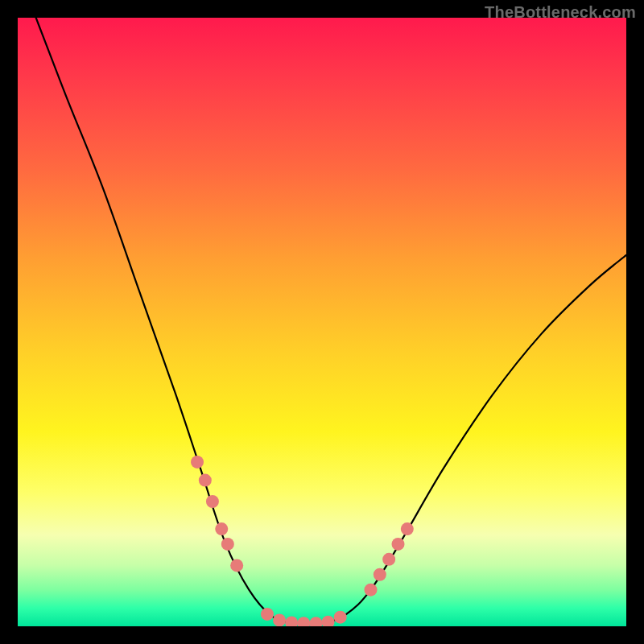 This screenshot has height=644, width=644. Describe the element at coordinates (560, 13) in the screenshot. I see `watermark-text: TheBottleneck.com` at that location.